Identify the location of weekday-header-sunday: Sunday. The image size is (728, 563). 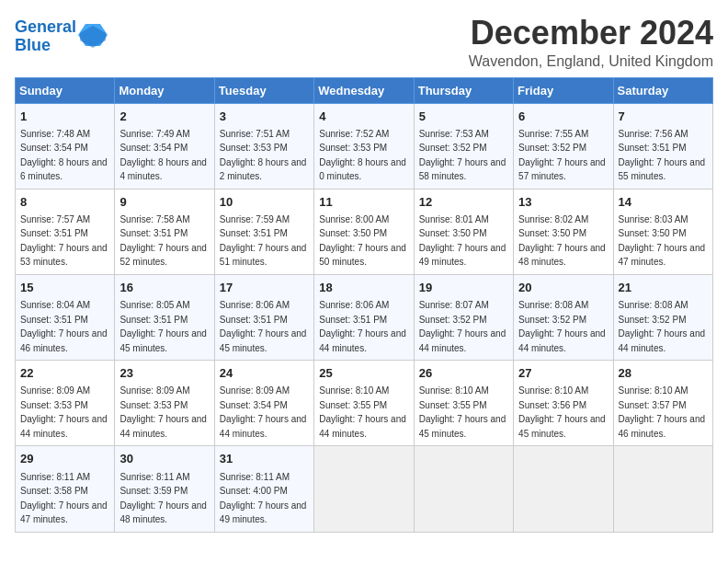
(65, 90).